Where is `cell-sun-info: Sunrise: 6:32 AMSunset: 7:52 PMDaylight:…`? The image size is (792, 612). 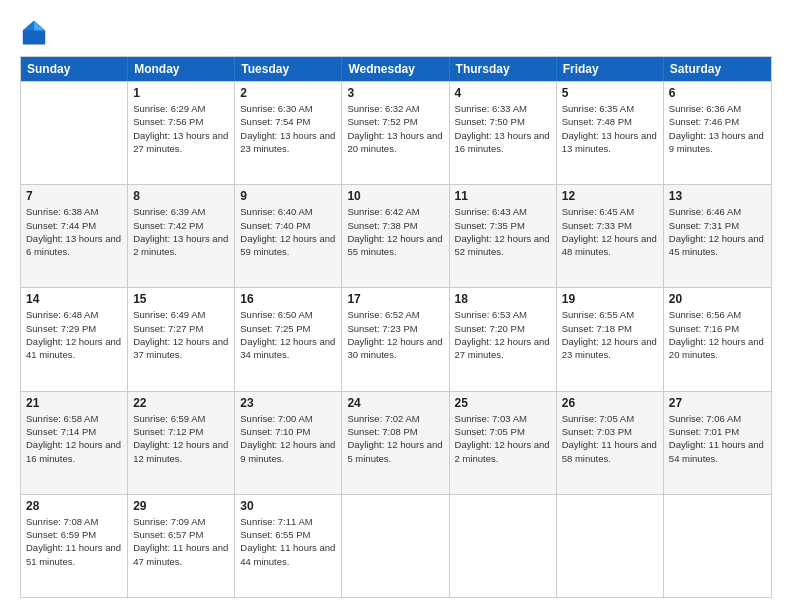
cell-sun-info: Sunrise: 6:32 AMSunset: 7:52 PMDaylight:… is located at coordinates (395, 128).